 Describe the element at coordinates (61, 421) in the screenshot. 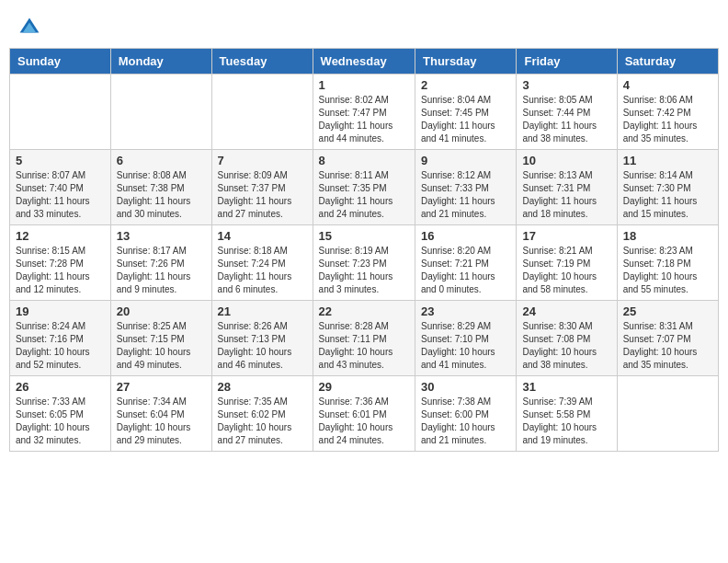

I see `day-info: Sunrise: 7:33 AM Sunset: 6:05 PM Dayligh…` at that location.